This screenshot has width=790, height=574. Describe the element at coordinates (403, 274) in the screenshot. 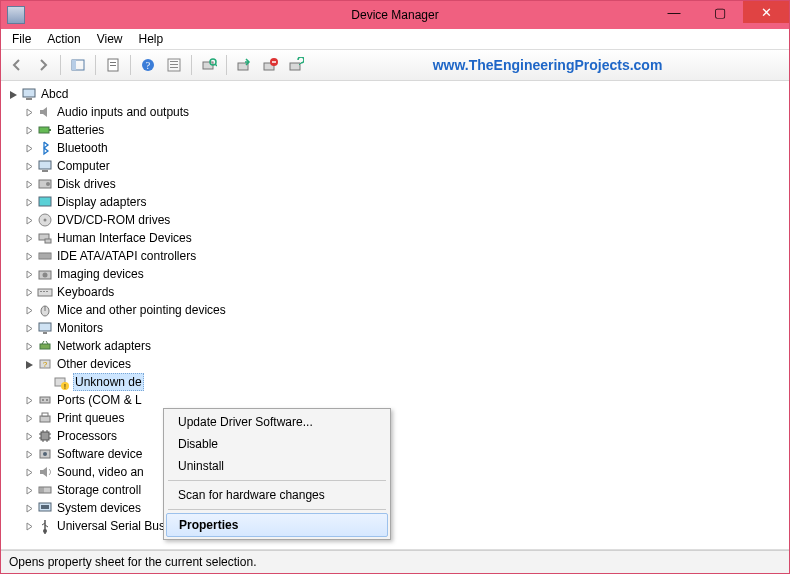

I see `tree-item-imaging: Imaging devices` at that location.